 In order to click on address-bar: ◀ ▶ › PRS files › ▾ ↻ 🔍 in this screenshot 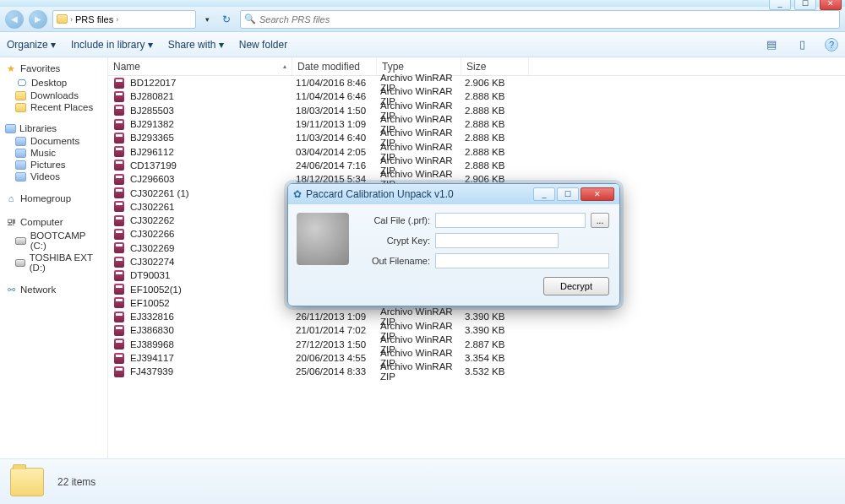, I will do `click(422, 19)`.